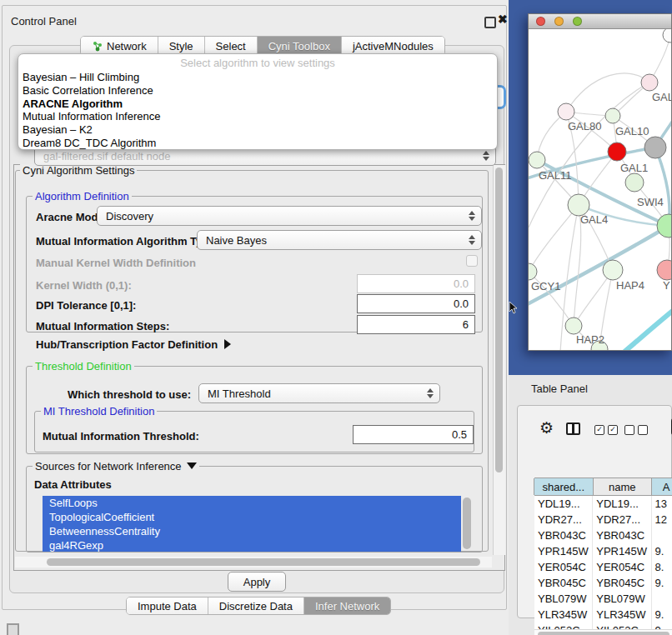 The height and width of the screenshot is (635, 672). I want to click on attribute-item-topologicalcoefficient: TopologicalCoefficient, so click(252, 517).